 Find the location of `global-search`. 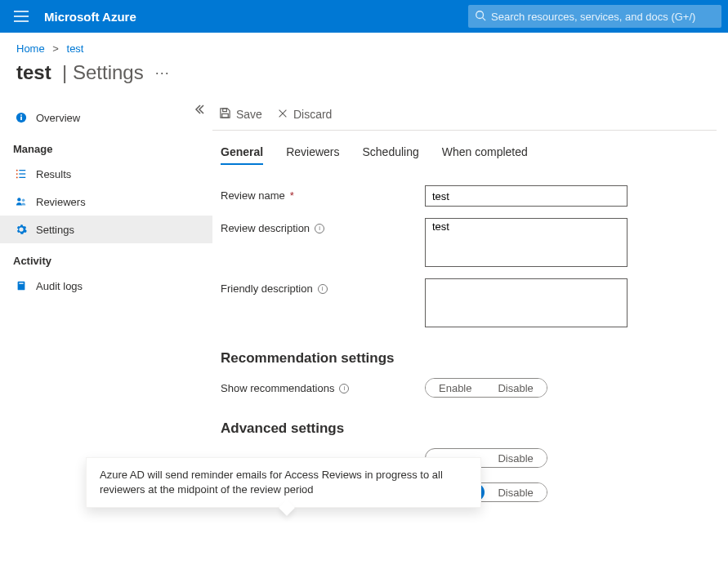

global-search is located at coordinates (595, 16).